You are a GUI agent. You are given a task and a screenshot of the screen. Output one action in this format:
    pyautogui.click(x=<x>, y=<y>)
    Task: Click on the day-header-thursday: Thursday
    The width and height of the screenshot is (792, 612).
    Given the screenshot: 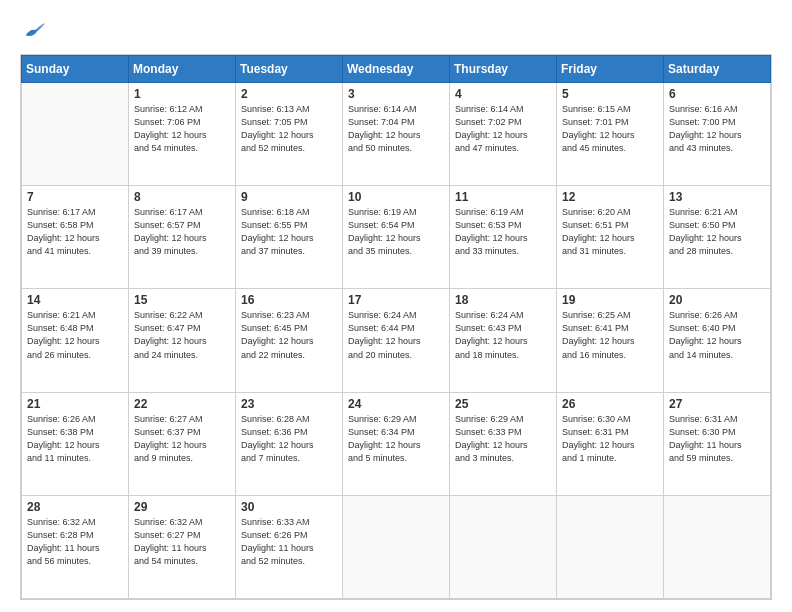 What is the action you would take?
    pyautogui.click(x=504, y=70)
    